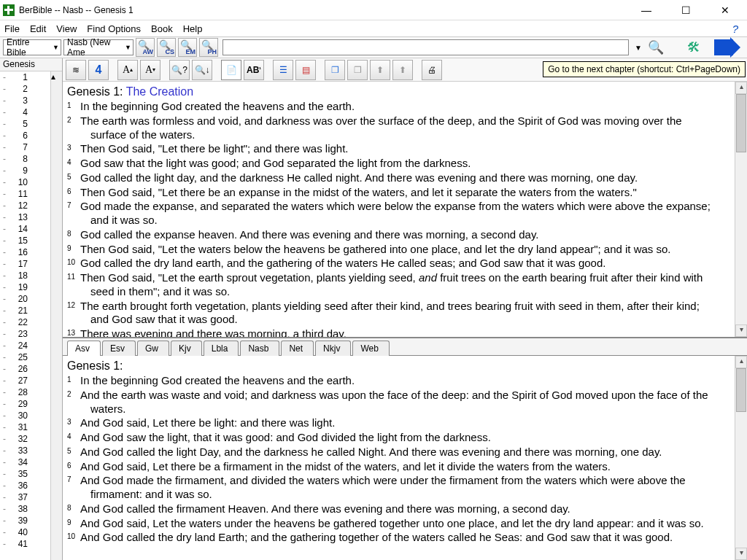 This screenshot has height=560, width=747. What do you see at coordinates (25, 311) in the screenshot?
I see `chapter-item: -21` at bounding box center [25, 311].